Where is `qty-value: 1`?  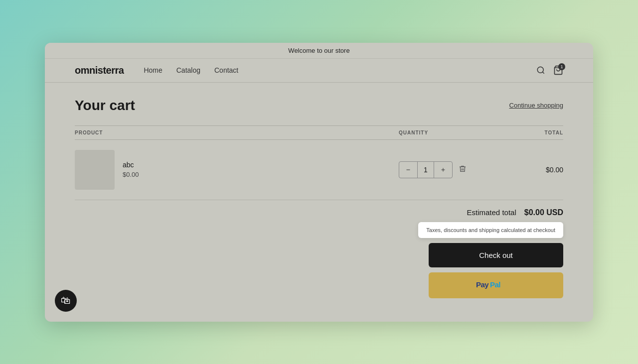 qty-value: 1 is located at coordinates (426, 170).